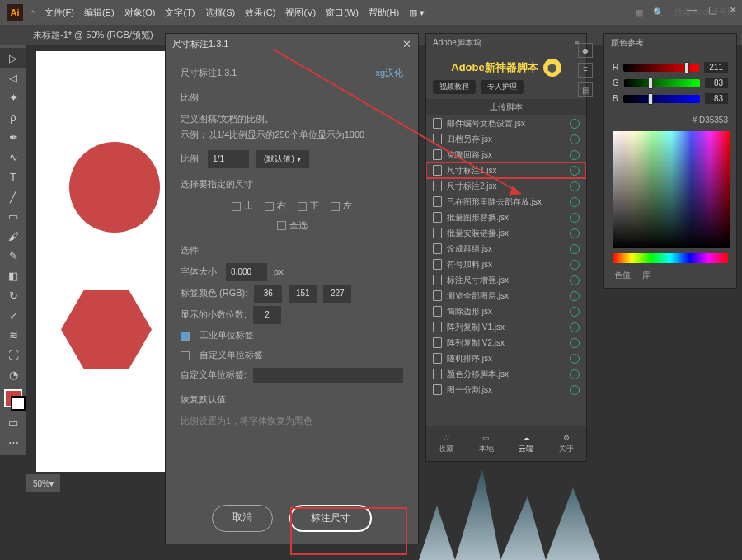 Image resolution: width=742 pixels, height=560 pixels. I want to click on bottom-fav: ♡收藏, so click(446, 444).